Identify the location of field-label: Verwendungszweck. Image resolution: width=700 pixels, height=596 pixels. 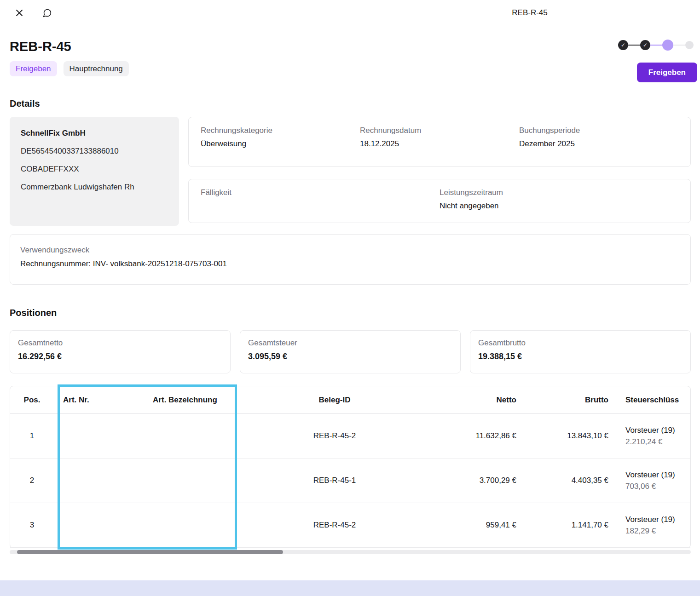
(350, 250).